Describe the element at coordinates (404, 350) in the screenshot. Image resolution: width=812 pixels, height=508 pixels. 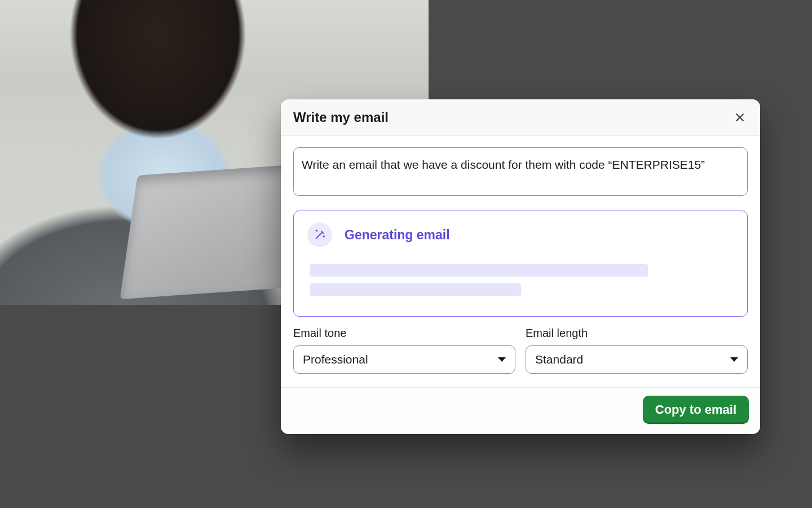
I see `tone-field: Email tone Professional` at that location.